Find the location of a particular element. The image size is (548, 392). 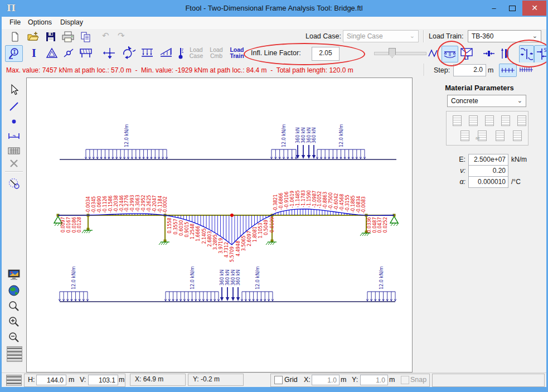

e-unit: kN/m is located at coordinates (519, 159).